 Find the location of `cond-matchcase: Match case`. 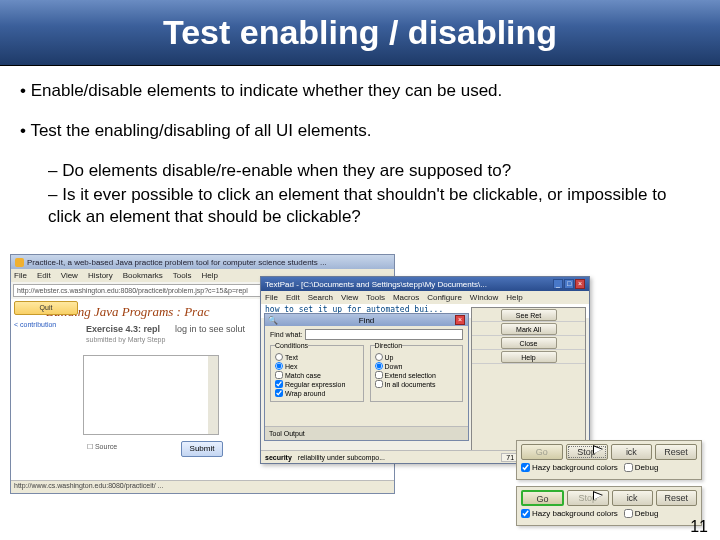

cond-matchcase: Match case is located at coordinates (317, 375).